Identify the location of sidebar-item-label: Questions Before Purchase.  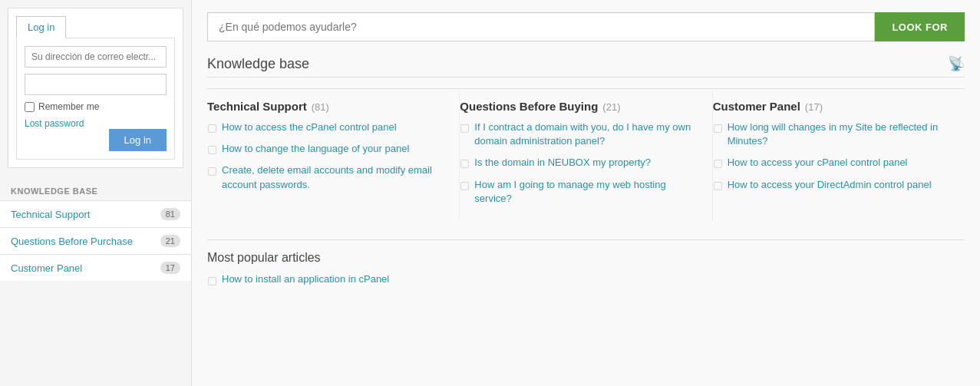
(72, 241).